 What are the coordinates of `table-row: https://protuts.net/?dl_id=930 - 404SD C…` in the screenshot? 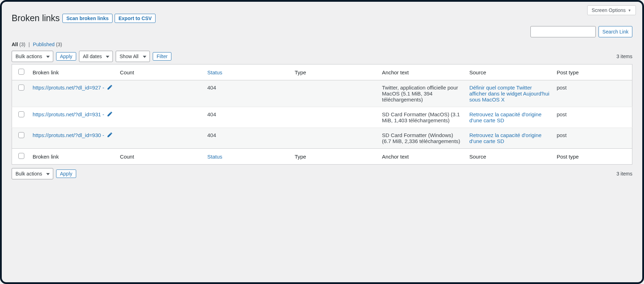 It's located at (322, 138).